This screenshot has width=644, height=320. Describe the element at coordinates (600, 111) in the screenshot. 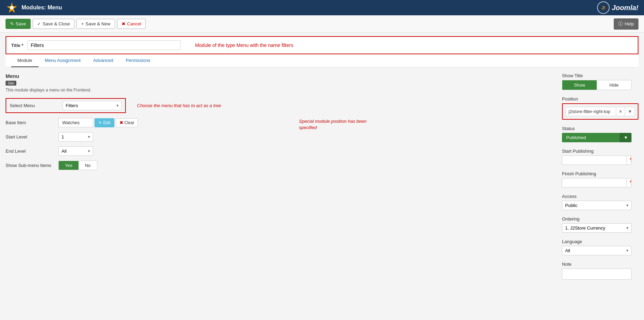

I see `position-box: j2store-filter-right-top ✕ ▼` at that location.